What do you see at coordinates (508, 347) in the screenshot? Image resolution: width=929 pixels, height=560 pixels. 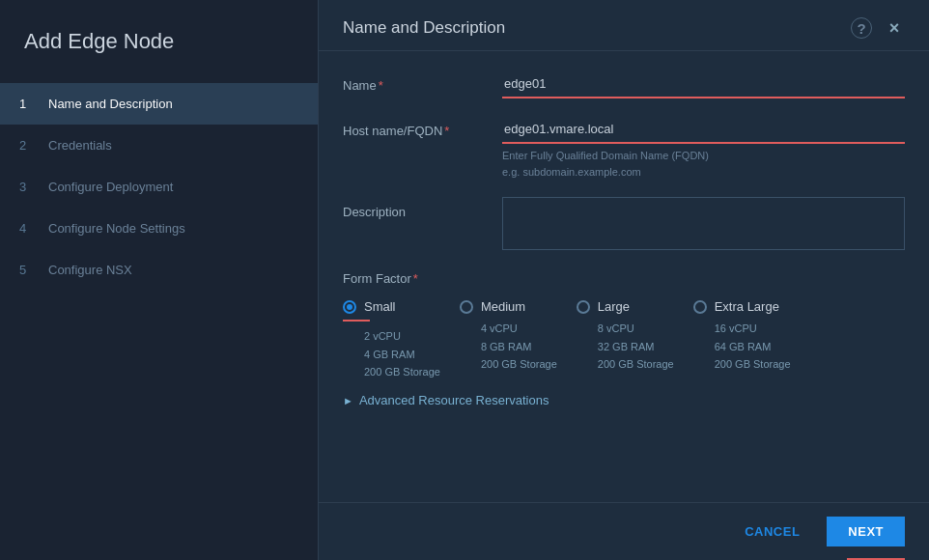 I see `factor-specs-medium: 4 vCPU8 GB RAM200 GB Storage` at bounding box center [508, 347].